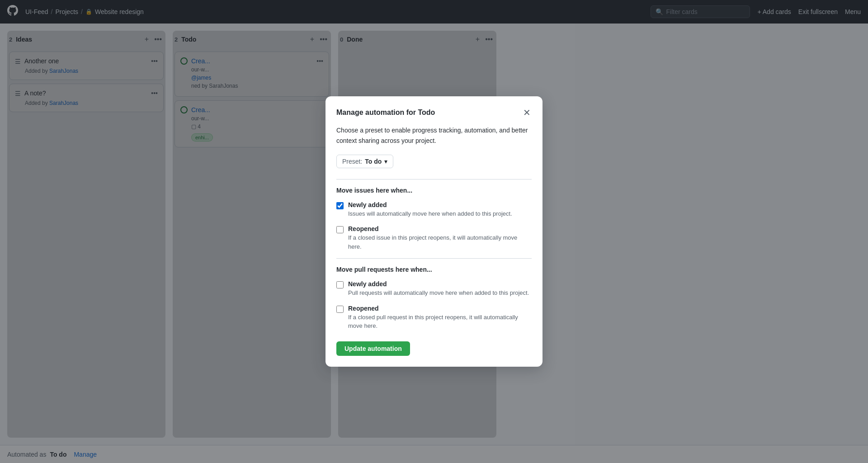 This screenshot has width=868, height=463. What do you see at coordinates (527, 113) in the screenshot?
I see `modal-close-button: ✕` at bounding box center [527, 113].